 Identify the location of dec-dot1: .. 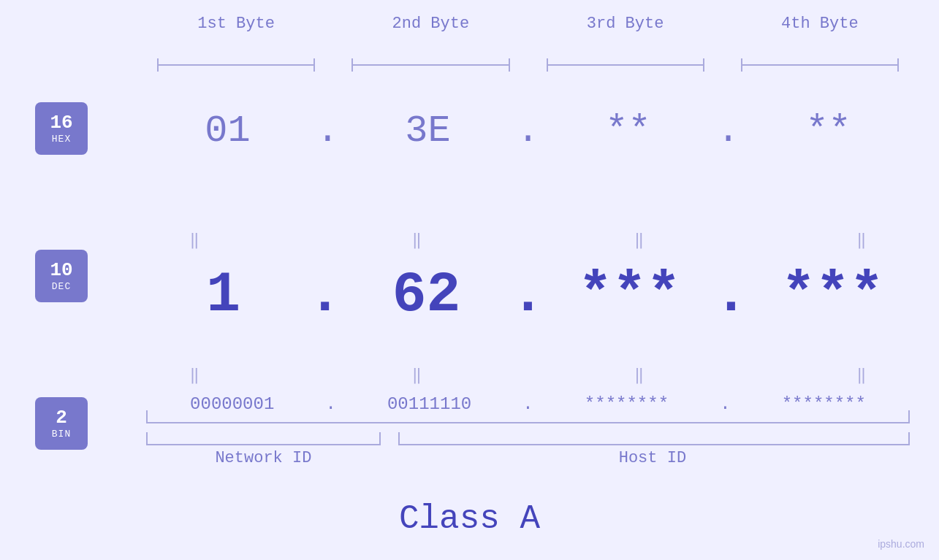
(324, 295).